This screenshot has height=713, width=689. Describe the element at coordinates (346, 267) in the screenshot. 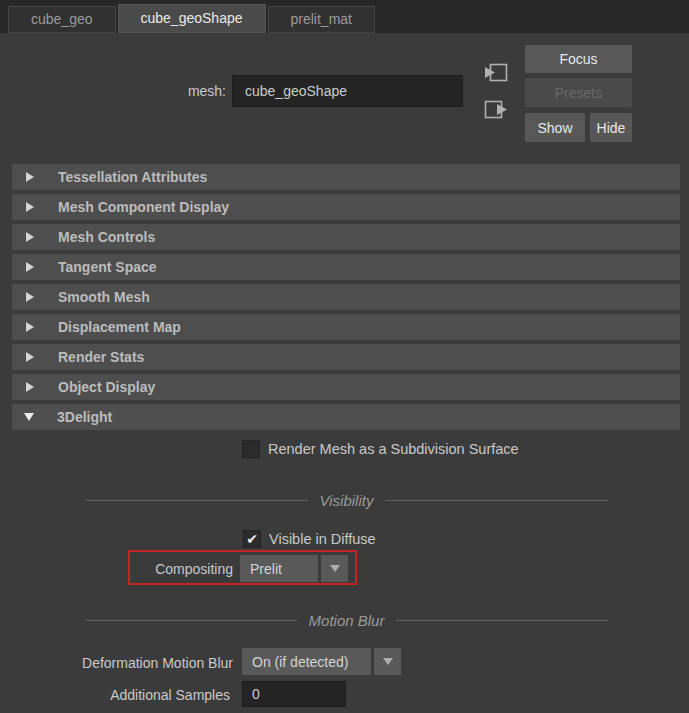

I see `section-header-tangent-space: Tangent Space` at that location.